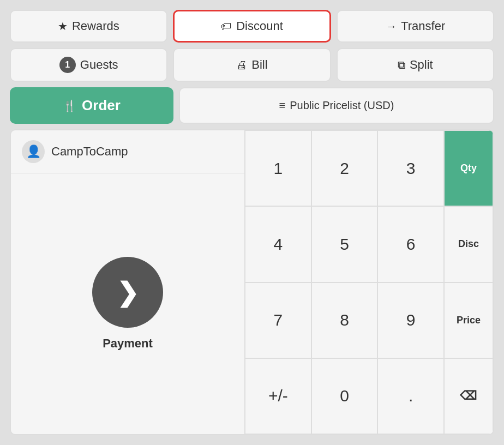 The image size is (504, 445). Describe the element at coordinates (252, 106) in the screenshot. I see `order-row: 🍴 Order ≡ Public Pricelist (USD)` at that location.